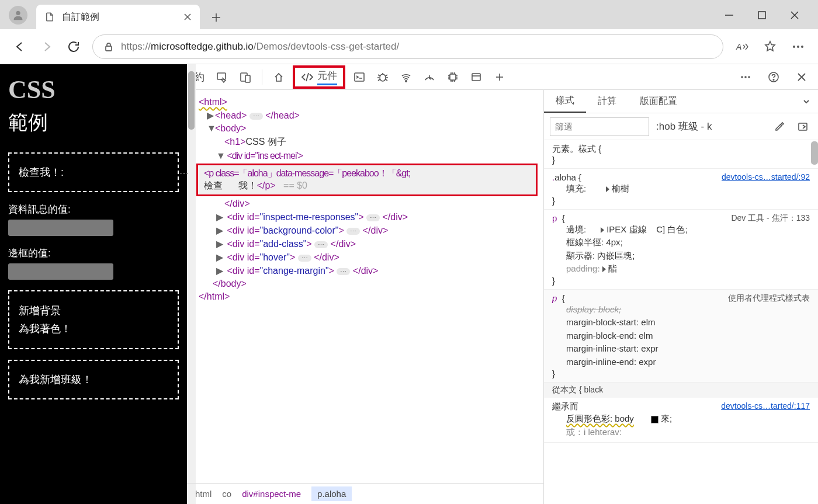 The width and height of the screenshot is (818, 504). Describe the element at coordinates (779, 127) in the screenshot. I see `brush-icon` at that location.